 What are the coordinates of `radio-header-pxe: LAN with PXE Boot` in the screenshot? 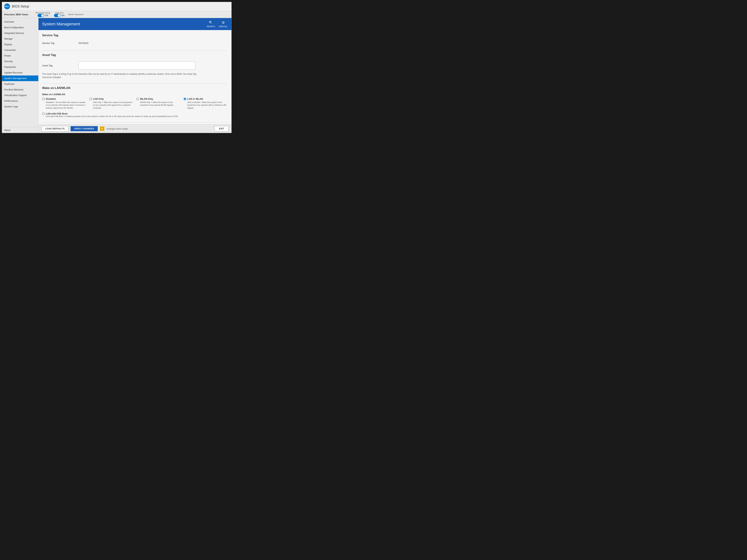 It's located at (135, 114).